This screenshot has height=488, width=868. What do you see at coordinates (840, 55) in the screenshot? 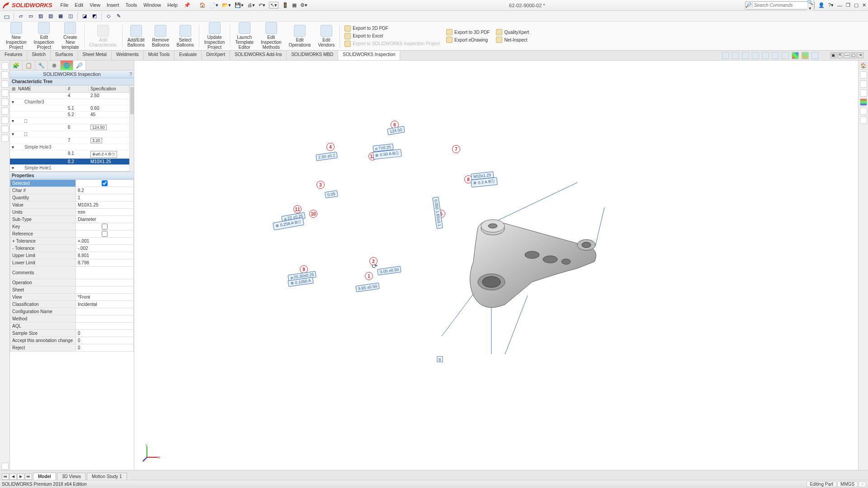
I see `viewport-link-icon: ⇱` at bounding box center [840, 55].